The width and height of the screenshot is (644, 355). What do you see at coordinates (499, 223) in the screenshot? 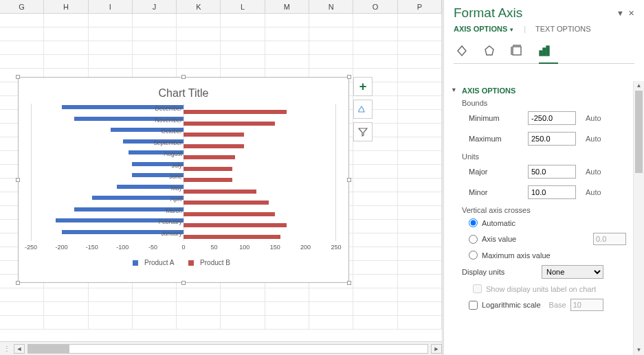
I see `radio-automatic-label: Automatic` at bounding box center [499, 223].